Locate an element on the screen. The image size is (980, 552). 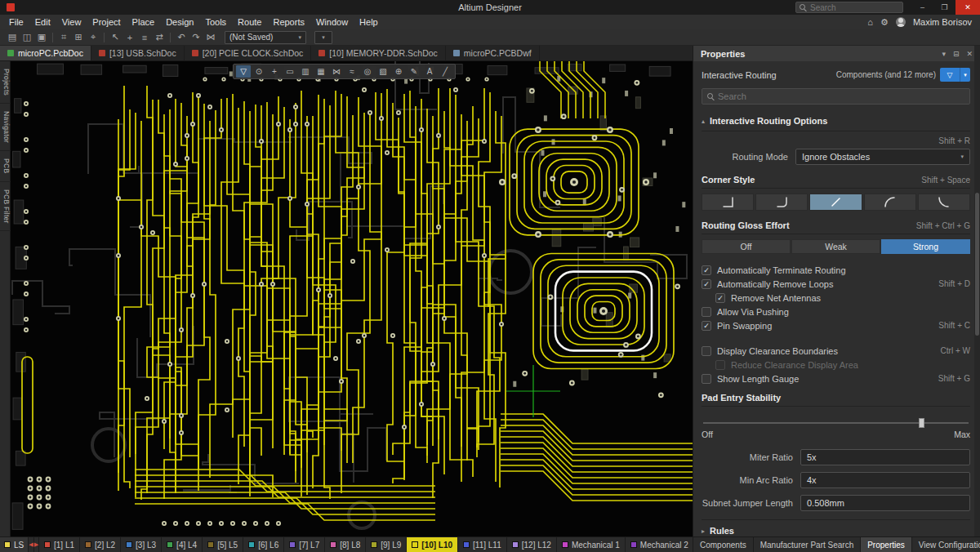
doc-tab-micropc-pcbdoc: microPC.PcbDoc is located at coordinates (46, 53).